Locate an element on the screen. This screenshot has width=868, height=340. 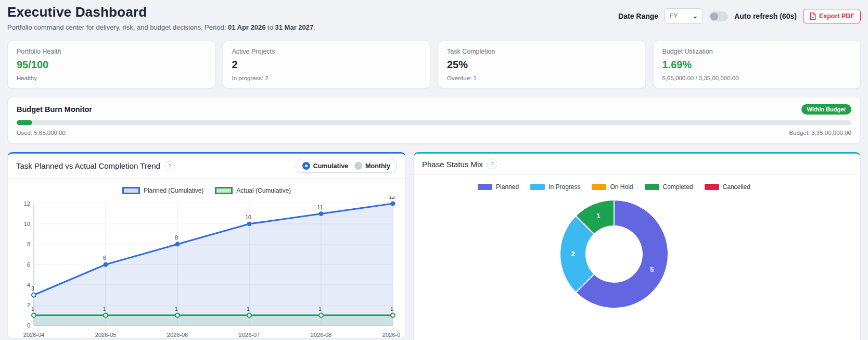
period-start: 01 Apr 2026 is located at coordinates (247, 27).